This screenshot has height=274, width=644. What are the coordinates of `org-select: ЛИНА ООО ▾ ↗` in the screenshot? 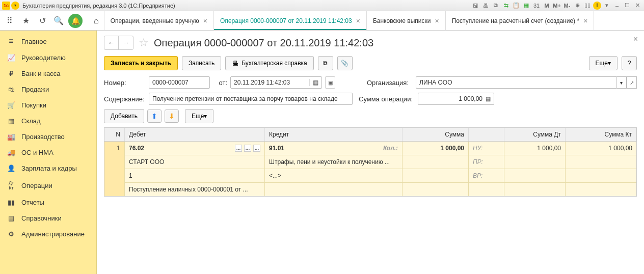 It's located at (526, 83).